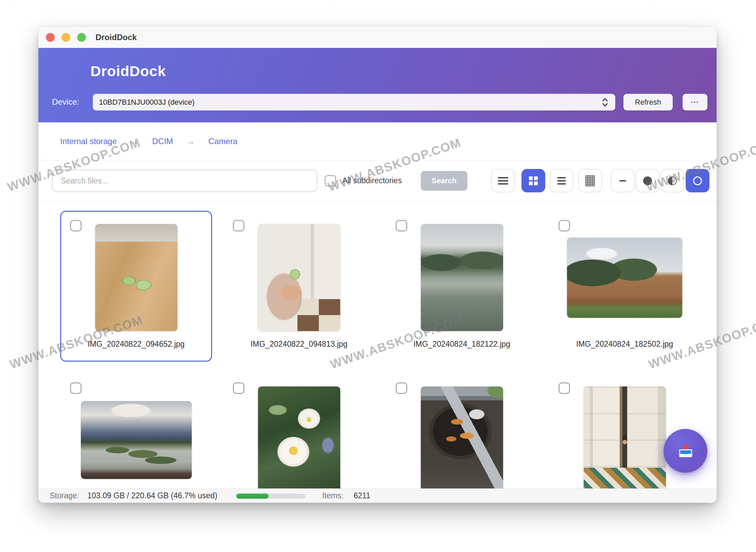  I want to click on circle-half-icon, so click(672, 181).